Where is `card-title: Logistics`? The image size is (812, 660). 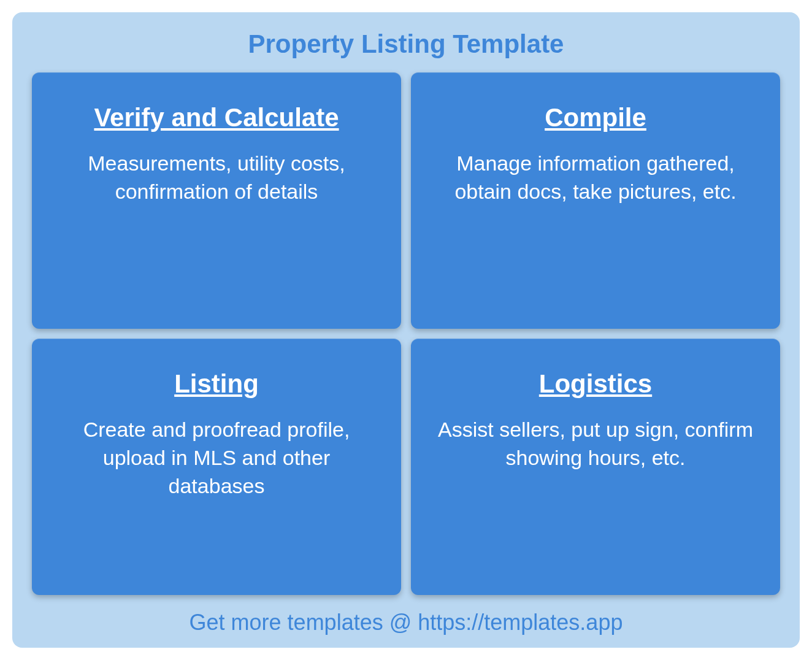 card-title: Logistics is located at coordinates (596, 384).